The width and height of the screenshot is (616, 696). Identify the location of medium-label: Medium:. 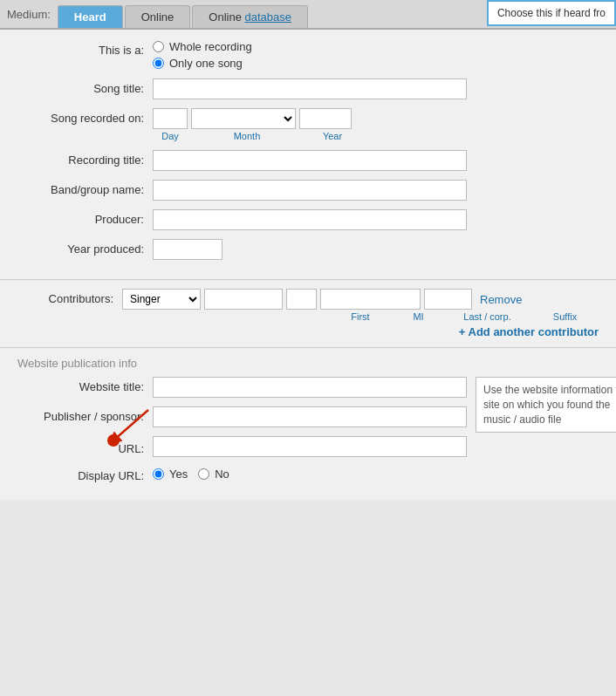
(29, 17).